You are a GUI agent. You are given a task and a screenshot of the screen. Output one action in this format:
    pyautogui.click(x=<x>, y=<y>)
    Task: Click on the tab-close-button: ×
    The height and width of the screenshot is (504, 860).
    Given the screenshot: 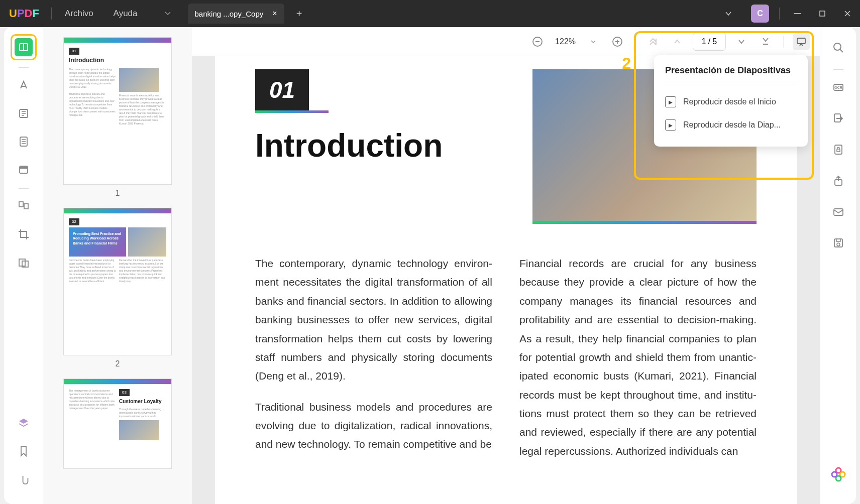 What is the action you would take?
    pyautogui.click(x=274, y=14)
    